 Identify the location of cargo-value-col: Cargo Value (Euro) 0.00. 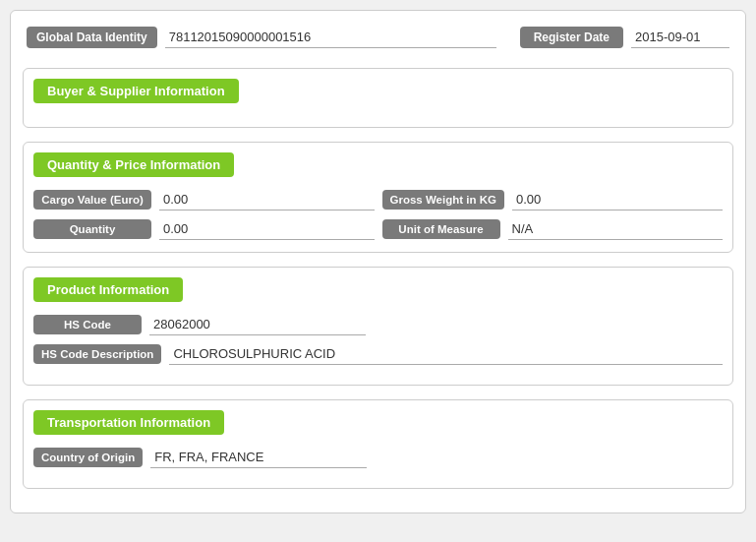
(204, 200).